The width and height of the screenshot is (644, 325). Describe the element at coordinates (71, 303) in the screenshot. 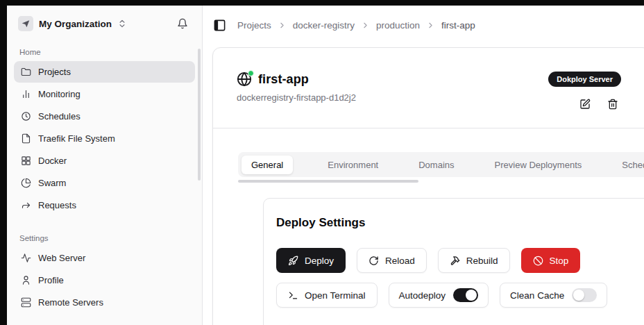

I see `sidebar-item-label: Remote Servers` at that location.